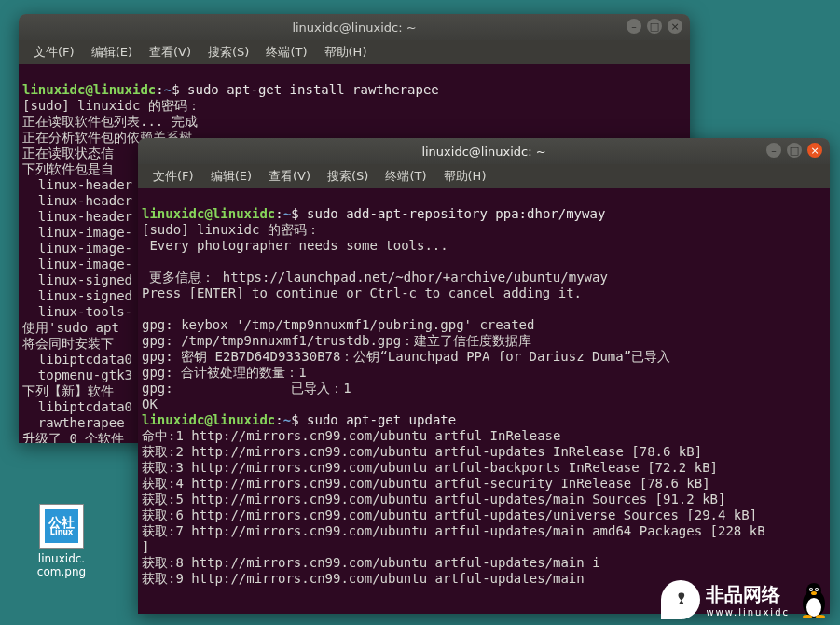 The height and width of the screenshot is (625, 840). Describe the element at coordinates (68, 153) in the screenshot. I see `line: 正在读取状态信` at that location.